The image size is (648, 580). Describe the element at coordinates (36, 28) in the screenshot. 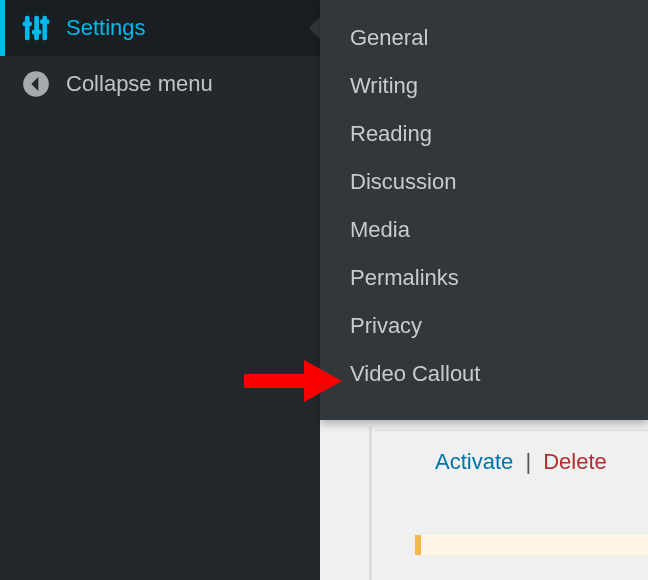

I see `sliders-icon` at that location.